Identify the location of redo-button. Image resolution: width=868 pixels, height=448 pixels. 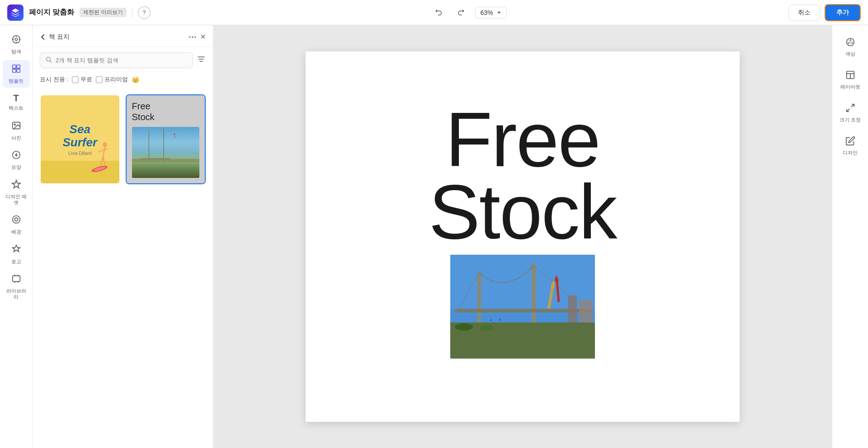
(461, 13).